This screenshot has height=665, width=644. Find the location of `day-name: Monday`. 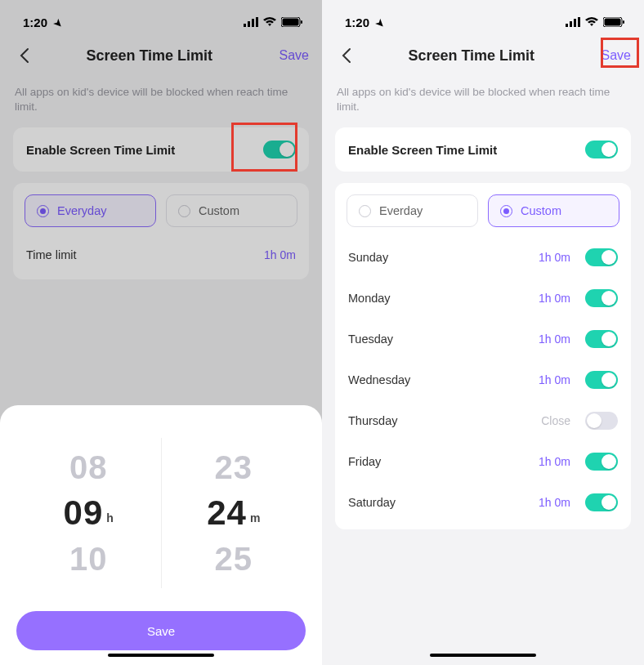

day-name: Monday is located at coordinates (443, 298).